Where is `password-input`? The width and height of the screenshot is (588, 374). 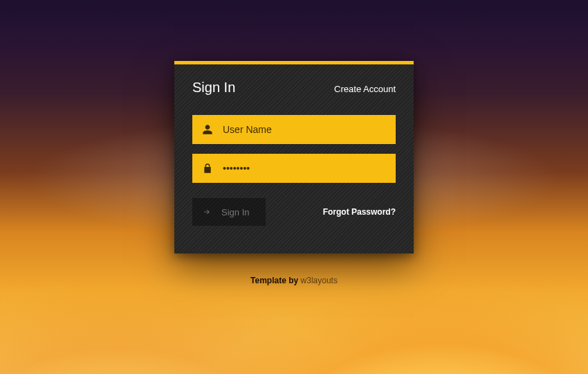
password-input is located at coordinates (309, 168).